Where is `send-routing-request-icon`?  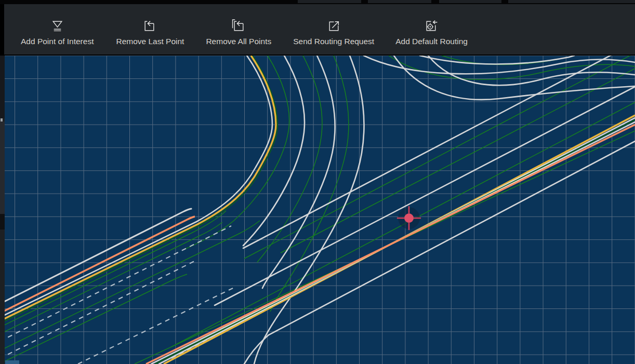 send-routing-request-icon is located at coordinates (334, 26).